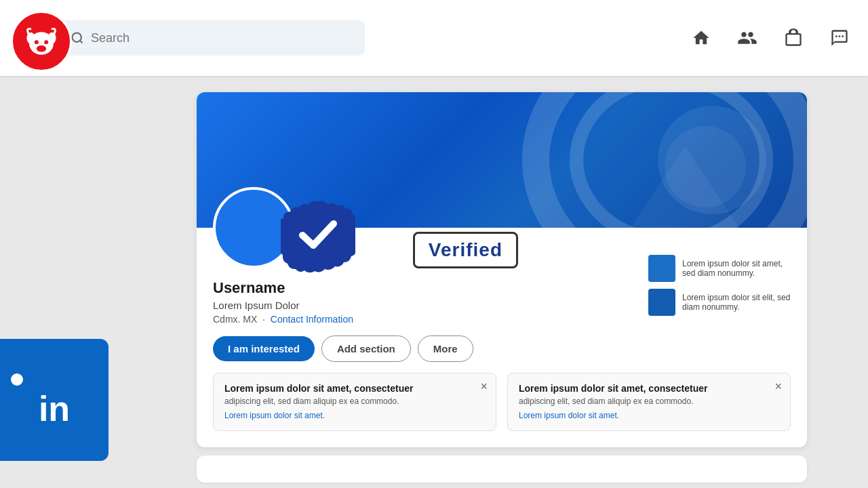 This screenshot has width=868, height=488. Describe the element at coordinates (318, 237) in the screenshot. I see `verified-badge-container: Verified` at that location.